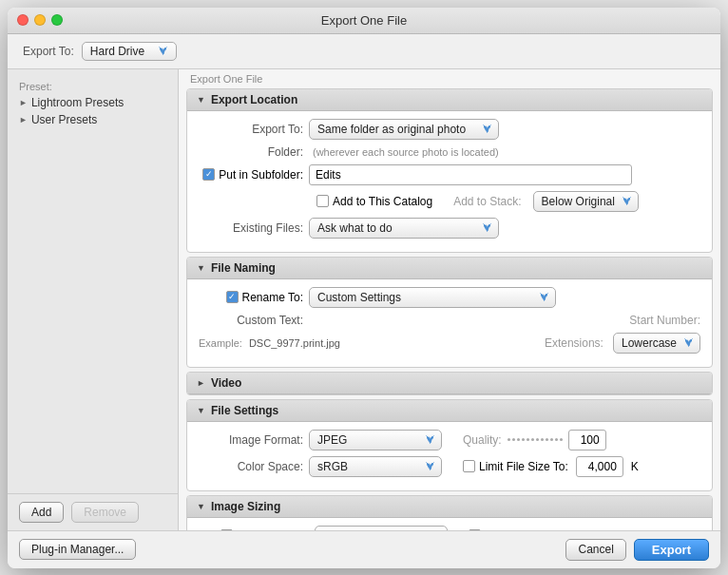  I want to click on sidebar-actions: Add Remove, so click(93, 511).